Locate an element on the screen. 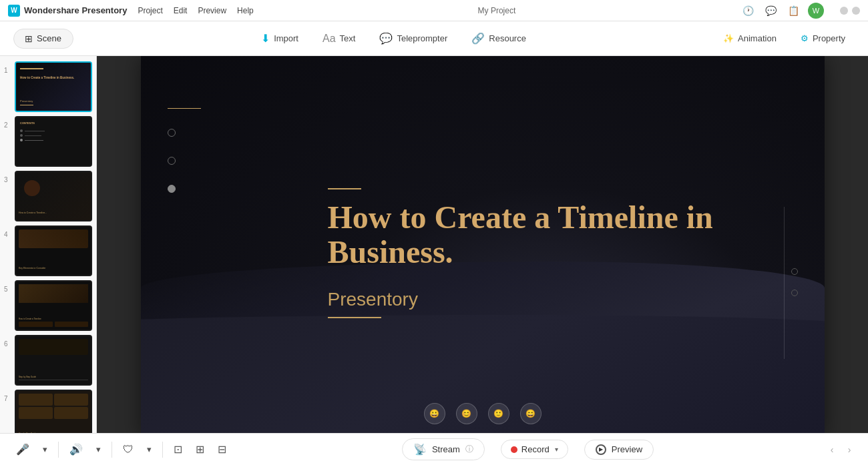 Image resolution: width=868 pixels, height=465 pixels. slide-number: 6 is located at coordinates (7, 344).